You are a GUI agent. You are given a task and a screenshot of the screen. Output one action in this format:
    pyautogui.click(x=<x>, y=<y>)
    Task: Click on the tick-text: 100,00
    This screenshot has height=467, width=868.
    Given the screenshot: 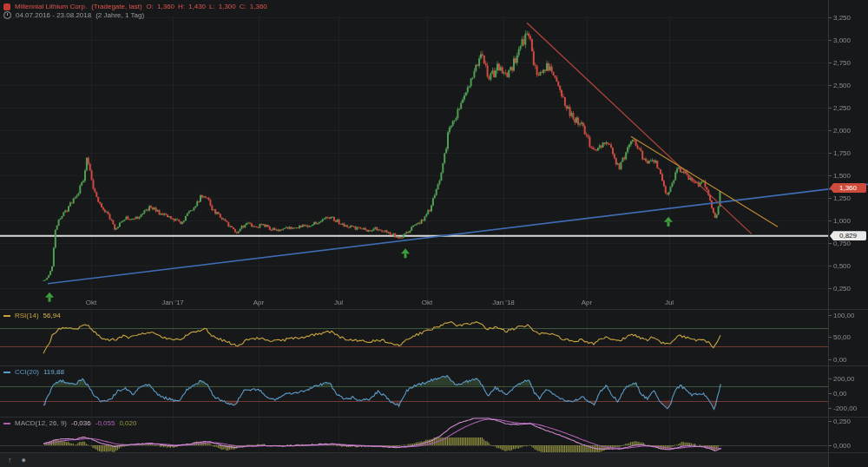 What is the action you would take?
    pyautogui.click(x=844, y=316)
    